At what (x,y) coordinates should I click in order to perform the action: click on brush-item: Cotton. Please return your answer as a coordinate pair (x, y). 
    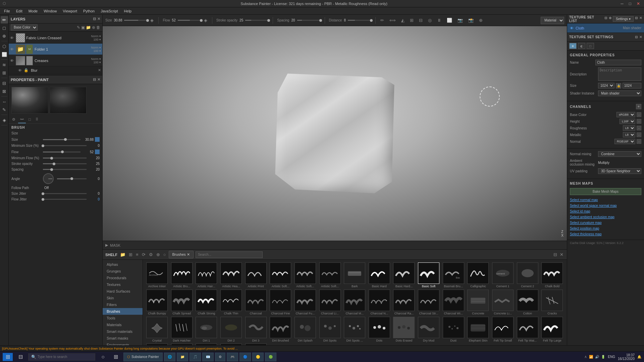
    Looking at the image, I should click on (528, 302).